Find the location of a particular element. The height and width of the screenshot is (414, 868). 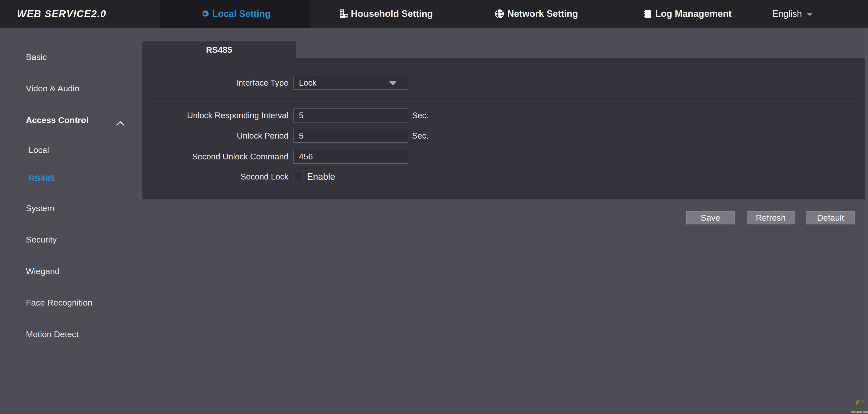

tab-label: Network Setting is located at coordinates (542, 14).